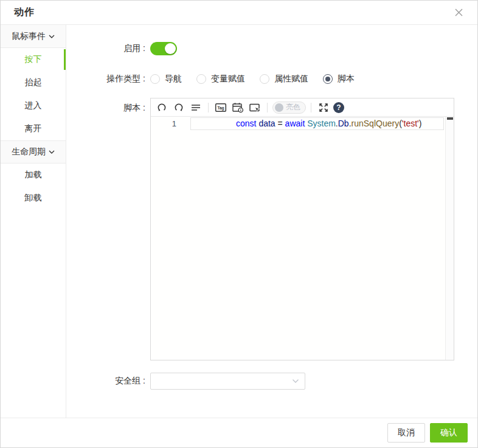  What do you see at coordinates (162, 108) in the screenshot?
I see `undo-icon` at bounding box center [162, 108].